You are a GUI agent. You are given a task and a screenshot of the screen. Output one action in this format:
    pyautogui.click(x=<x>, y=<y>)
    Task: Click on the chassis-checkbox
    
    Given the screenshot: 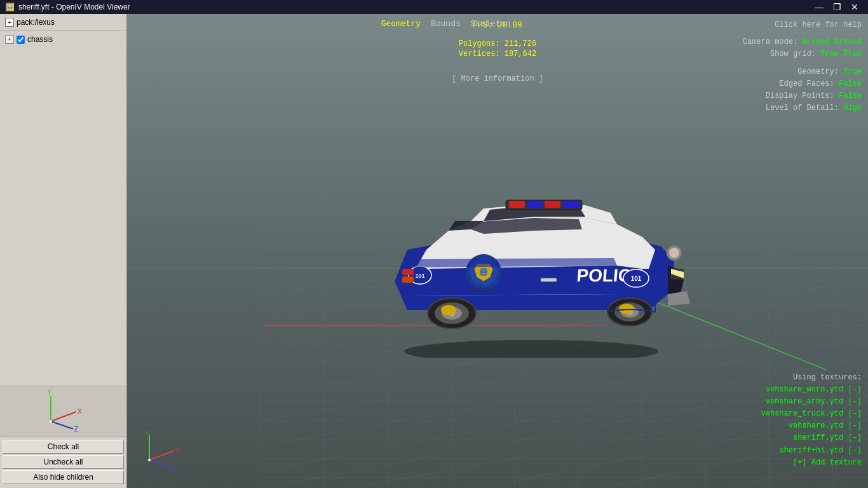 What is the action you would take?
    pyautogui.click(x=20, y=39)
    